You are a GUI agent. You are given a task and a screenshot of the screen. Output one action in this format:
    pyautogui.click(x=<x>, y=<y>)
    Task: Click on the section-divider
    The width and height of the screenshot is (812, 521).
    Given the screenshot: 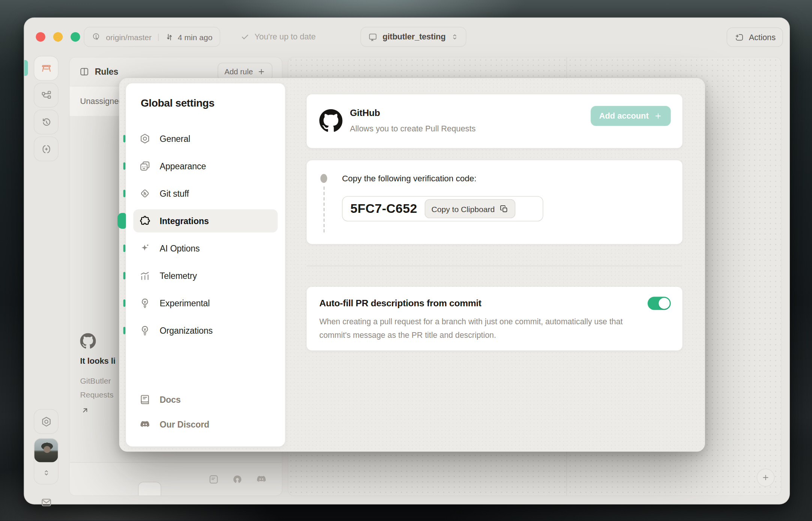 What is the action you would take?
    pyautogui.click(x=495, y=266)
    